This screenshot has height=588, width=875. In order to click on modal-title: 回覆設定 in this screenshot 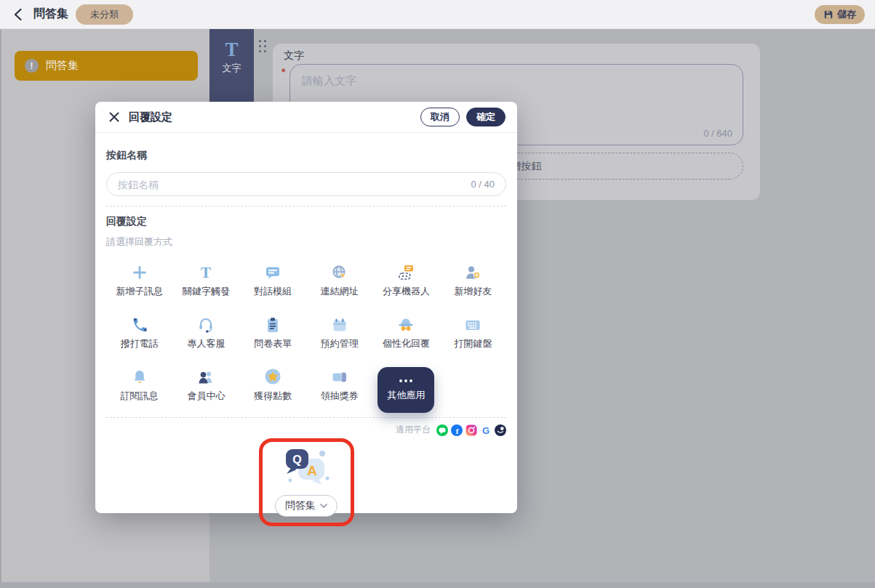, I will do `click(275, 118)`.